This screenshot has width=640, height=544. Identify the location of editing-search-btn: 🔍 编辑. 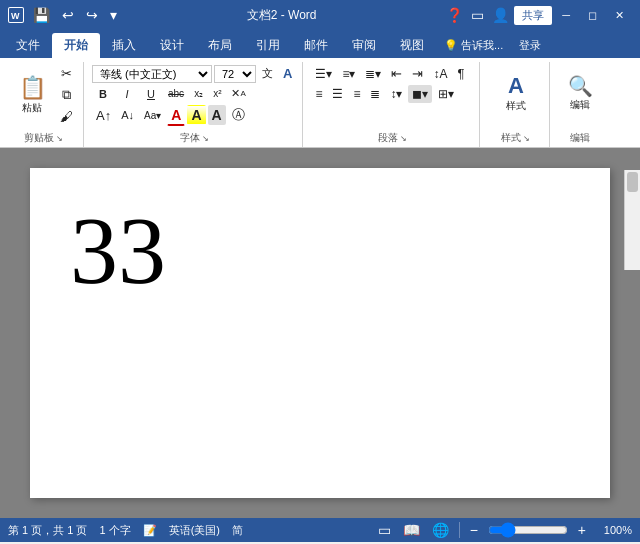
(580, 93).